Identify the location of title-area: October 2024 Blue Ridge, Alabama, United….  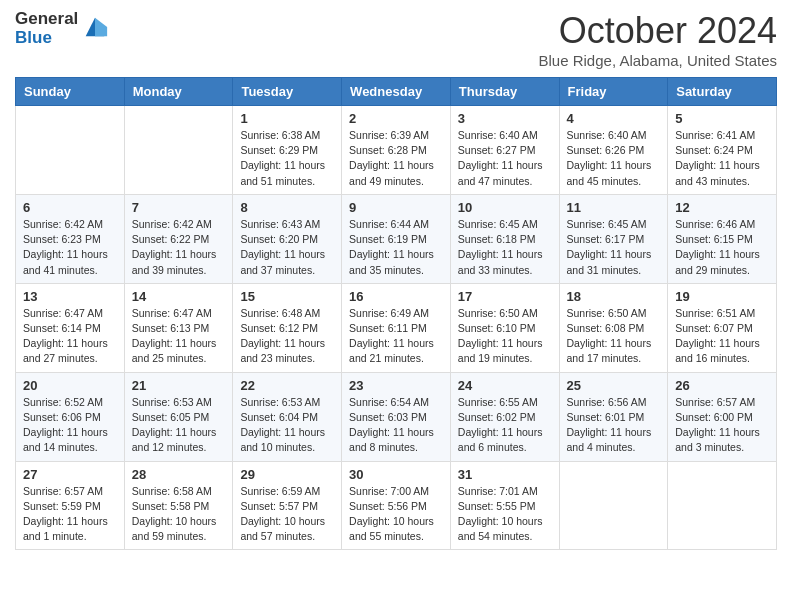
(658, 40).